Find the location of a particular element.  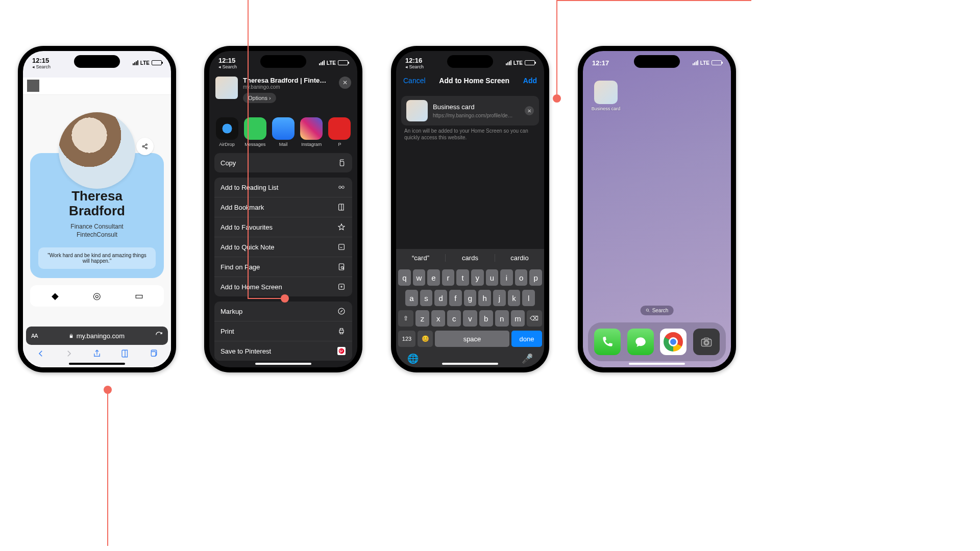

share-icon is located at coordinates (97, 354).